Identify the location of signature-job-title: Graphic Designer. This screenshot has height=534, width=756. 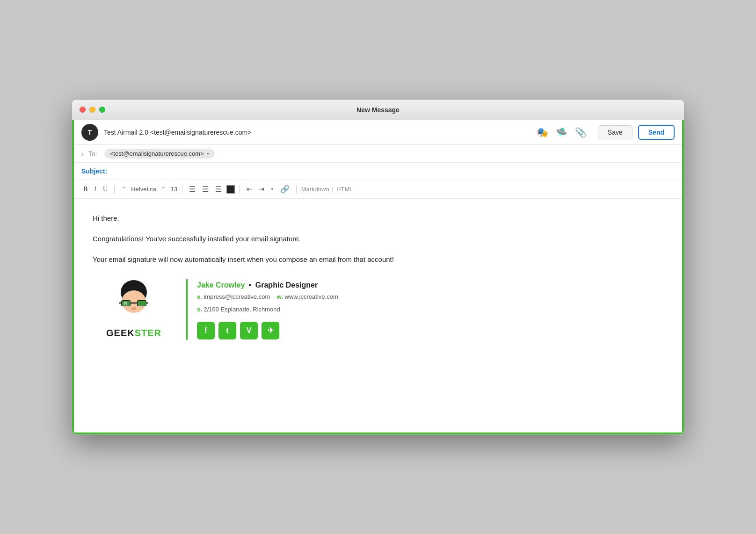
(286, 285).